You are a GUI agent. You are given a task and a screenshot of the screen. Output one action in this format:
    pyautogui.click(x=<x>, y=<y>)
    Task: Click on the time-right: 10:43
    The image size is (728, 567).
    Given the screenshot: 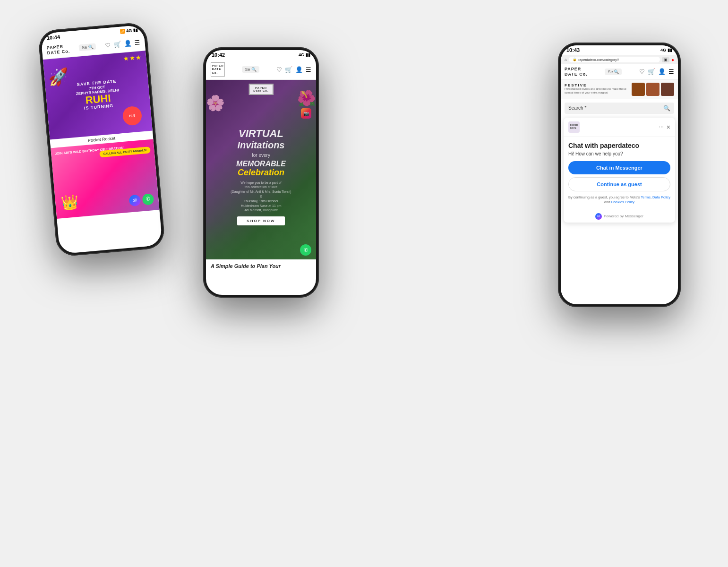 What is the action you would take?
    pyautogui.click(x=573, y=50)
    